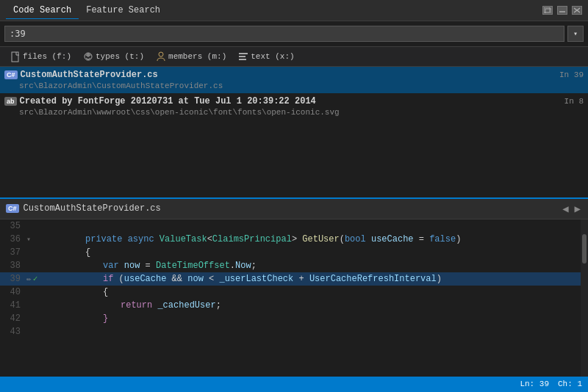 The height and width of the screenshot is (392, 588). Describe the element at coordinates (113, 57) in the screenshot. I see `filter-types: types (t:)` at that location.